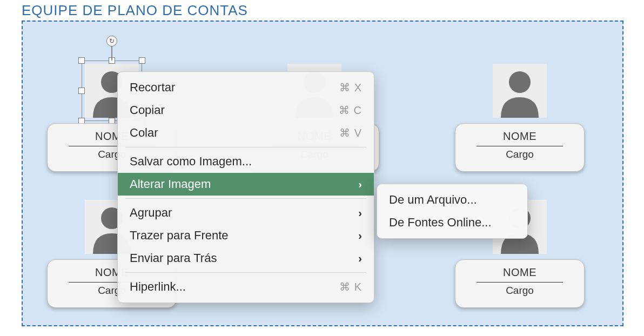 The image size is (644, 336). I want to click on submenu-label: De Fontes Online..., so click(440, 223).